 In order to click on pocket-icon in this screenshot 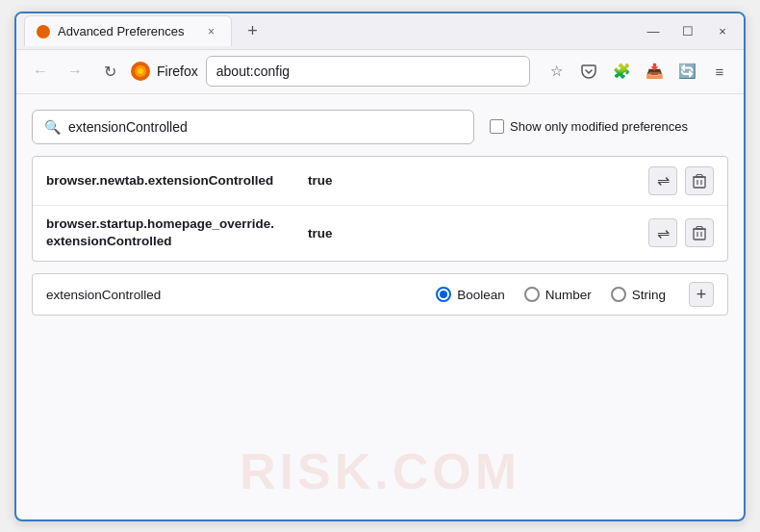, I will do `click(589, 71)`.